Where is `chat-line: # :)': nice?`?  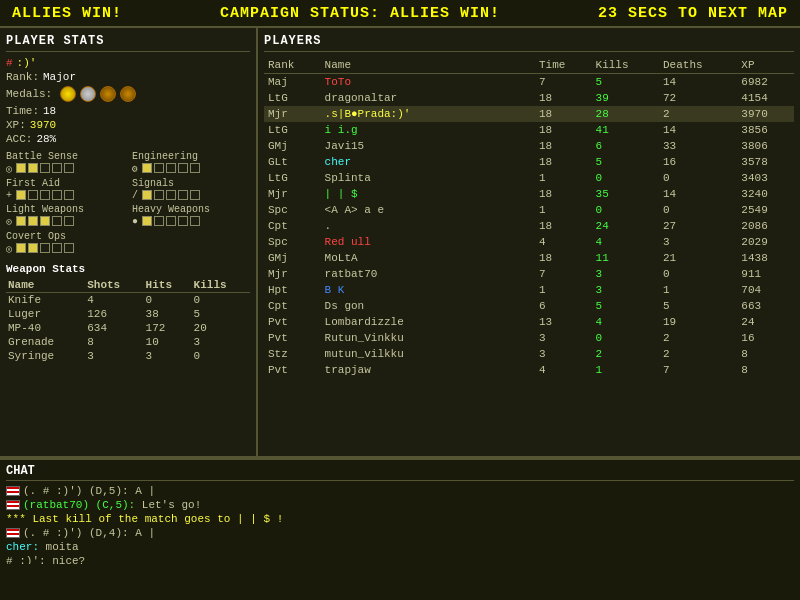
chat-line: # :)': nice? is located at coordinates (400, 559).